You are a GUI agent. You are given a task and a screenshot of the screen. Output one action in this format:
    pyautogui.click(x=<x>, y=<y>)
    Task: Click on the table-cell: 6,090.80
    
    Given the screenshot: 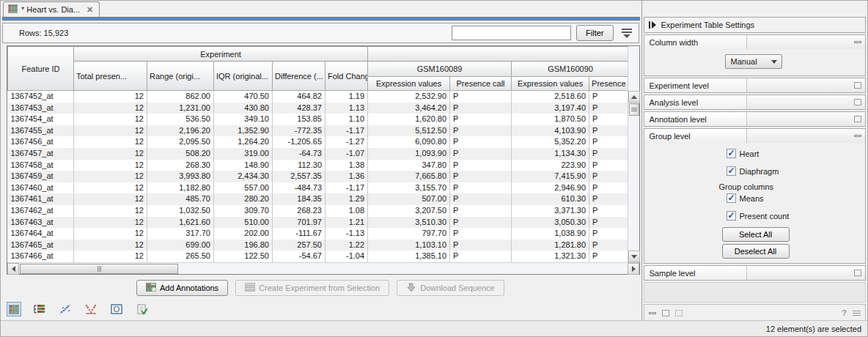 What is the action you would take?
    pyautogui.click(x=409, y=142)
    